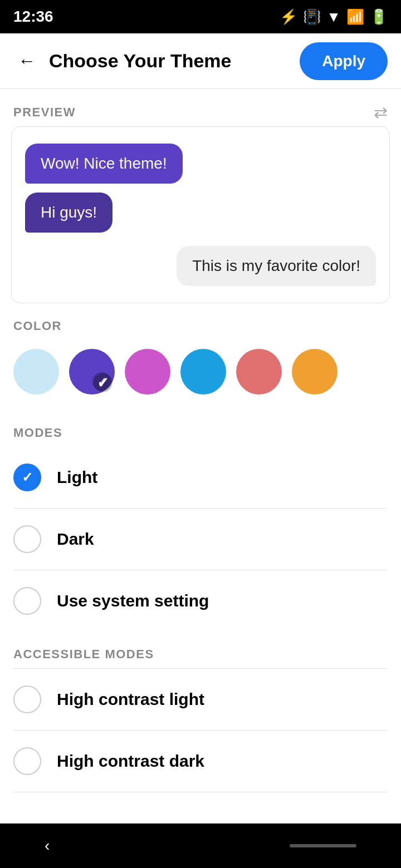 The image size is (401, 868). I want to click on bluetooth-icon: ⚡, so click(288, 17).